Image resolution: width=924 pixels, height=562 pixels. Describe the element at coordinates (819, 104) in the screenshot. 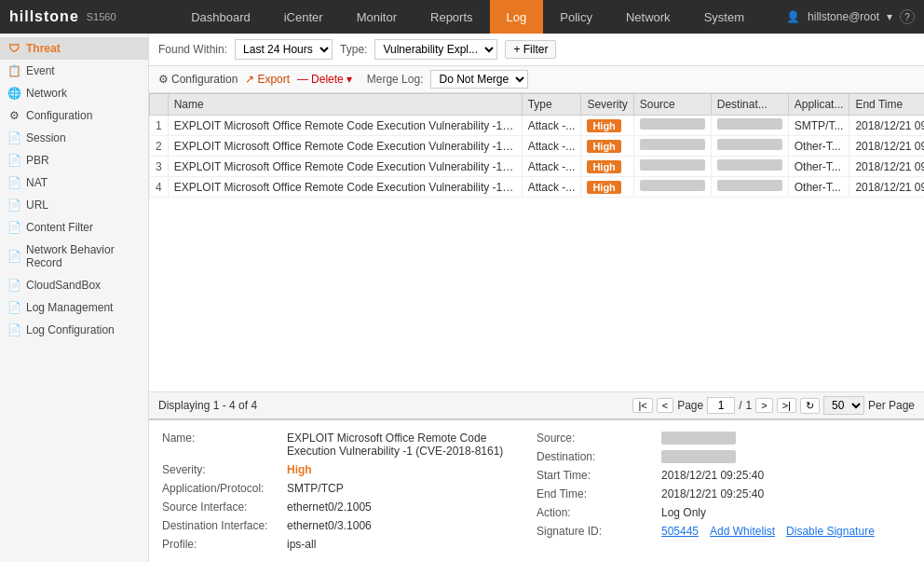

I see `col-application: Applicat...` at that location.